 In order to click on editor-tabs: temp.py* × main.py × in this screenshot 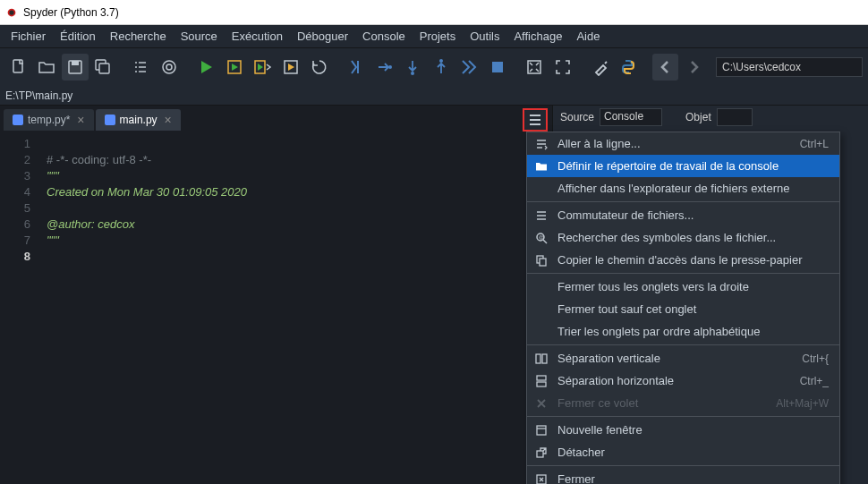, I will do `click(276, 118)`.